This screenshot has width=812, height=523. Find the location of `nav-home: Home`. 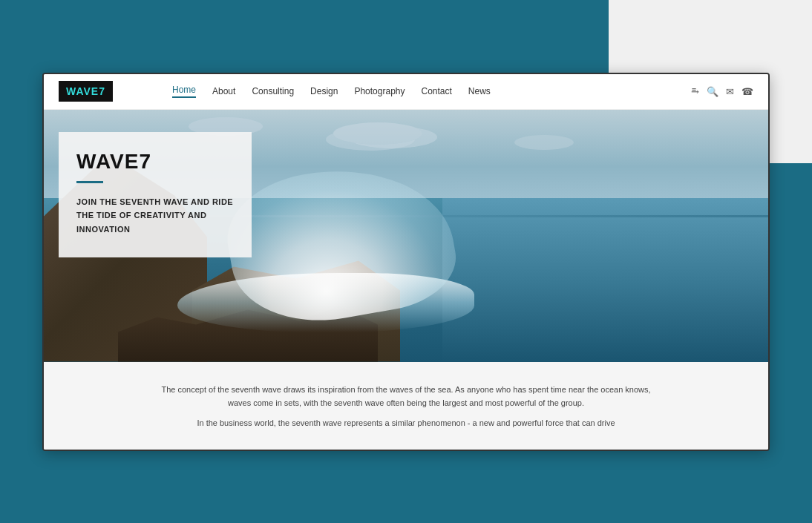

nav-home: Home is located at coordinates (184, 91).